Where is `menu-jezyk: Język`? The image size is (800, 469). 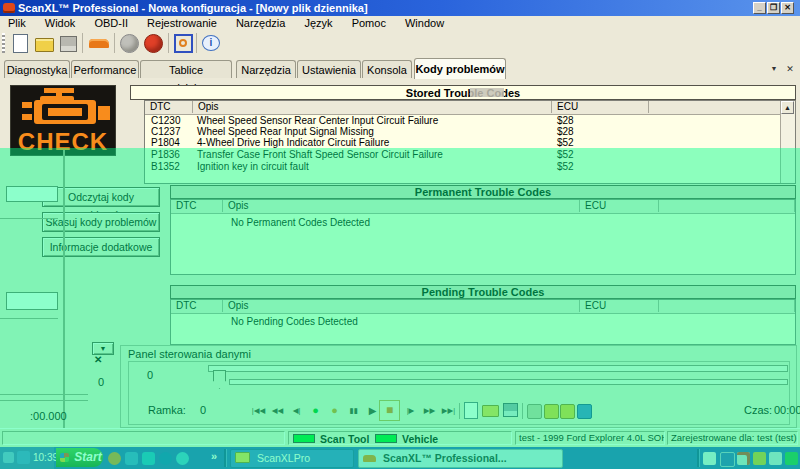
menu-jezyk: Język is located at coordinates (318, 23).